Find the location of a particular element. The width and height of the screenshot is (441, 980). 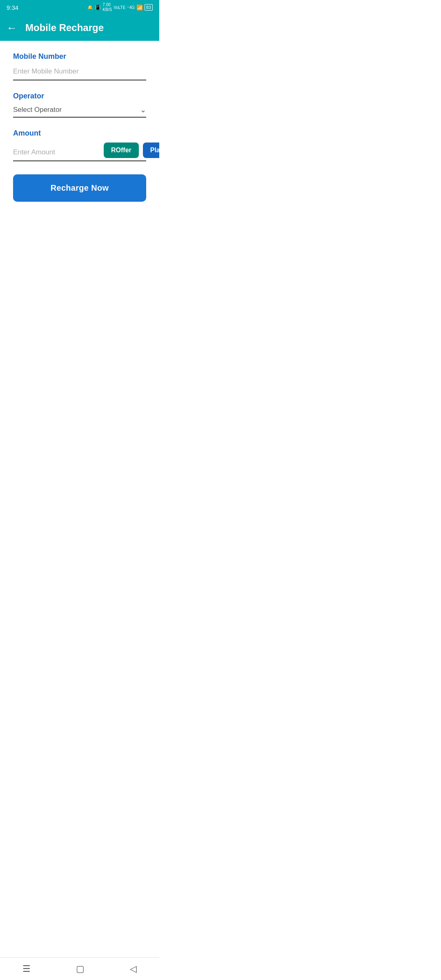

operator-select: Select Operator ⌄ is located at coordinates (80, 111).